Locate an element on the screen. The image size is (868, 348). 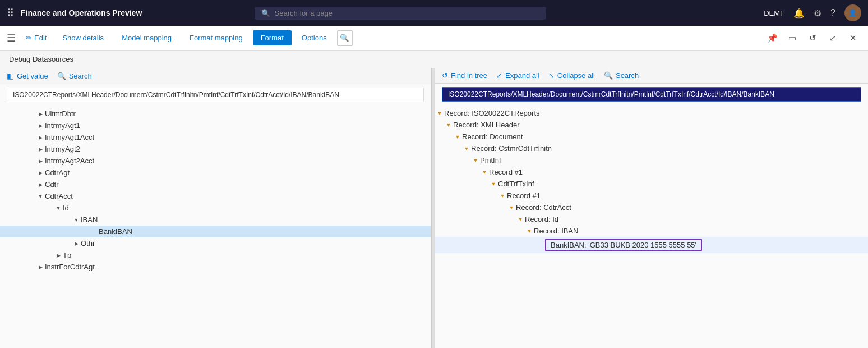
tree-item: ▶ IntrmyAgt2Acct is located at coordinates (215, 161).